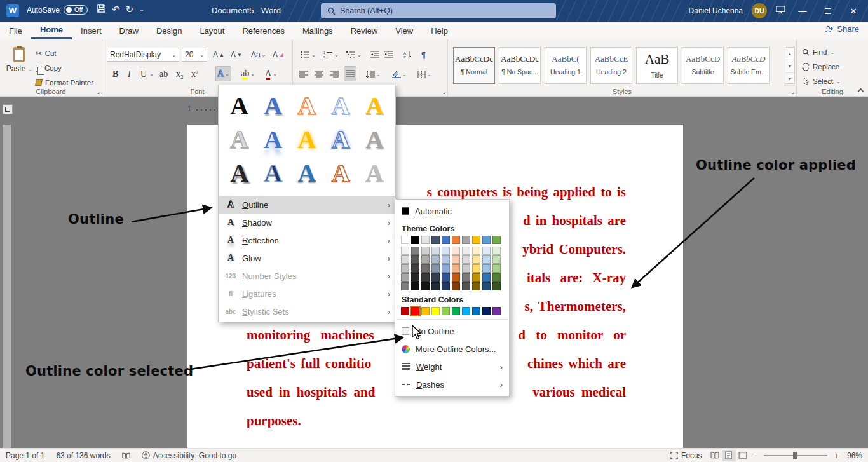 This screenshot has width=868, height=462. Describe the element at coordinates (130, 74) in the screenshot. I see `italic-button: I` at that location.